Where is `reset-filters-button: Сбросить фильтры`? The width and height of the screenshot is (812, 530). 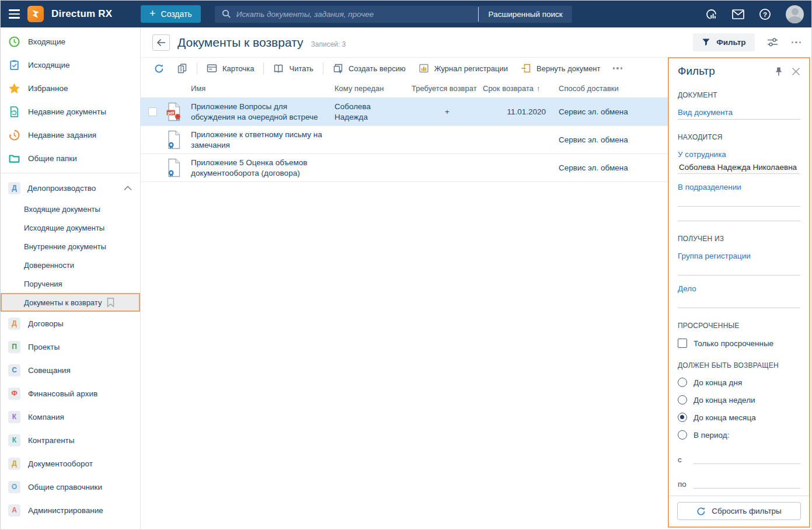
reset-filters-button: Сбросить фильтры is located at coordinates (739, 511).